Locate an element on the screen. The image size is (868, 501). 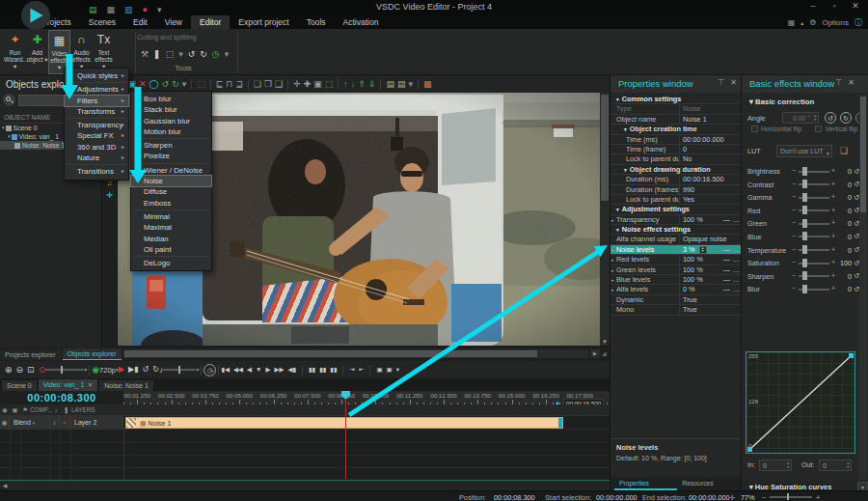
menu-item-wiener-denoise: Wiener / DeNoise is located at coordinates (172, 170).